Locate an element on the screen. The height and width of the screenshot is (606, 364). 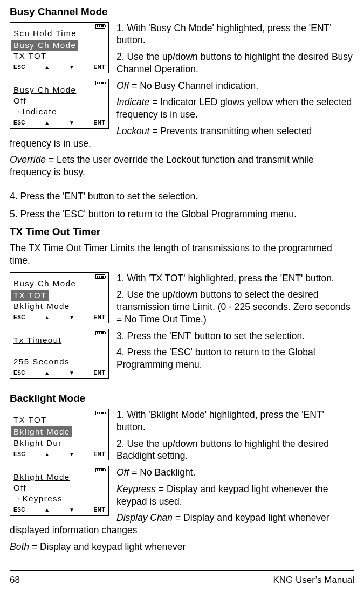
lcd-line-selected: →Indicate is located at coordinates (59, 112).